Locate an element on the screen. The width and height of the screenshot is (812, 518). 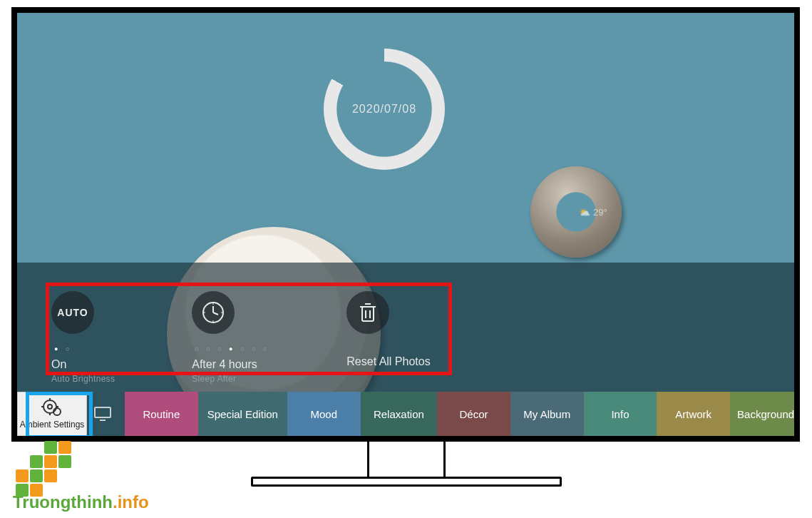
tile-label: Relaxation is located at coordinates (399, 414).